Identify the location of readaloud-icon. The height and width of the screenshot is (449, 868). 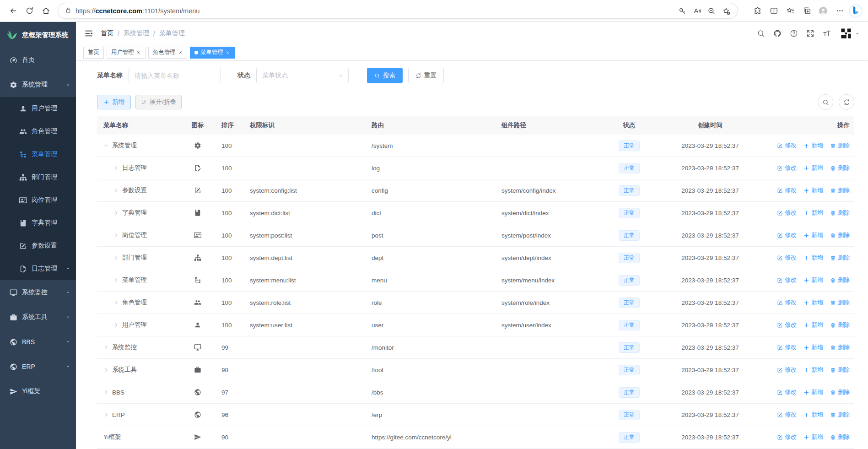
(697, 11).